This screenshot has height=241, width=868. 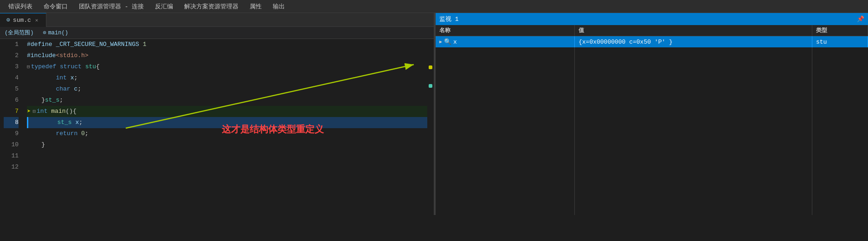 What do you see at coordinates (56, 7) in the screenshot?
I see `menu-item-command-window: 命令窗口` at bounding box center [56, 7].